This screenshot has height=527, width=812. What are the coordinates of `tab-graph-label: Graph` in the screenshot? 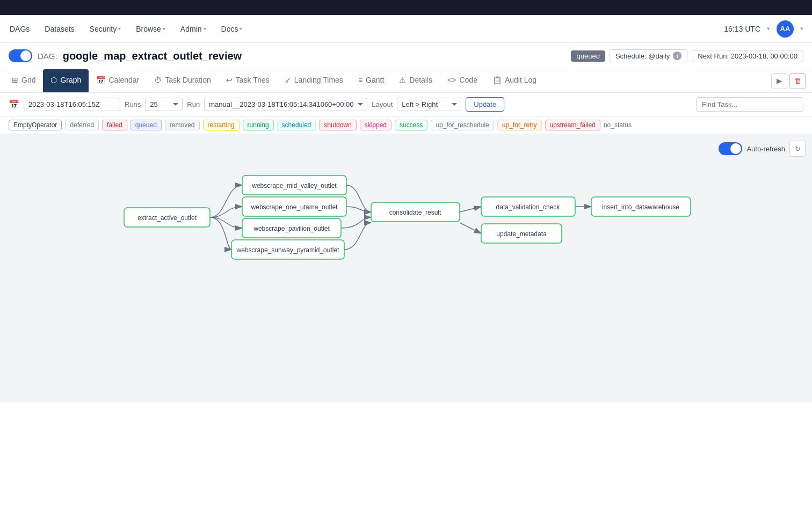 It's located at (71, 80).